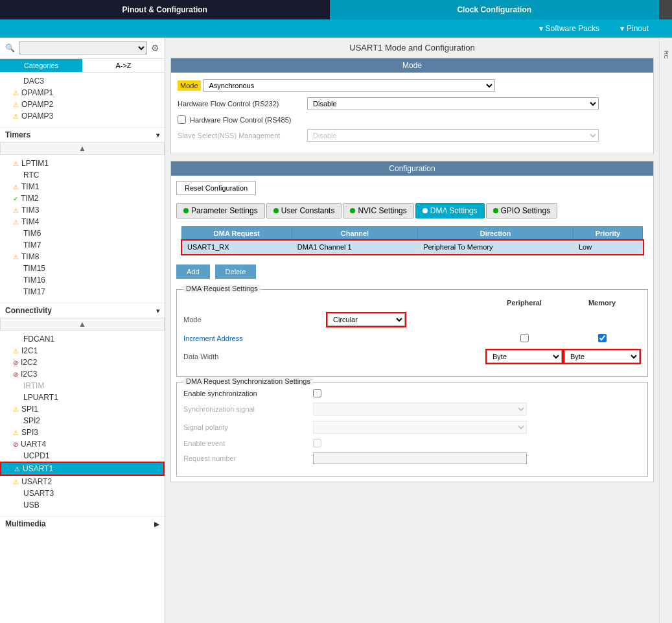 The image size is (672, 623). Describe the element at coordinates (82, 456) in the screenshot. I see `sidebar-item-ucpd1: UCPD1` at that location.